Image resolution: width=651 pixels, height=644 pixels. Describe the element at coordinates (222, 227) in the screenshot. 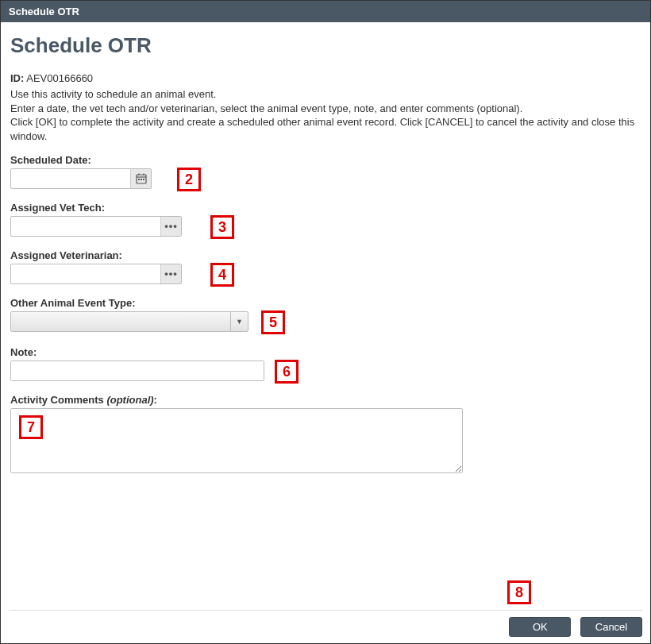

I see `callout-3: 3` at that location.